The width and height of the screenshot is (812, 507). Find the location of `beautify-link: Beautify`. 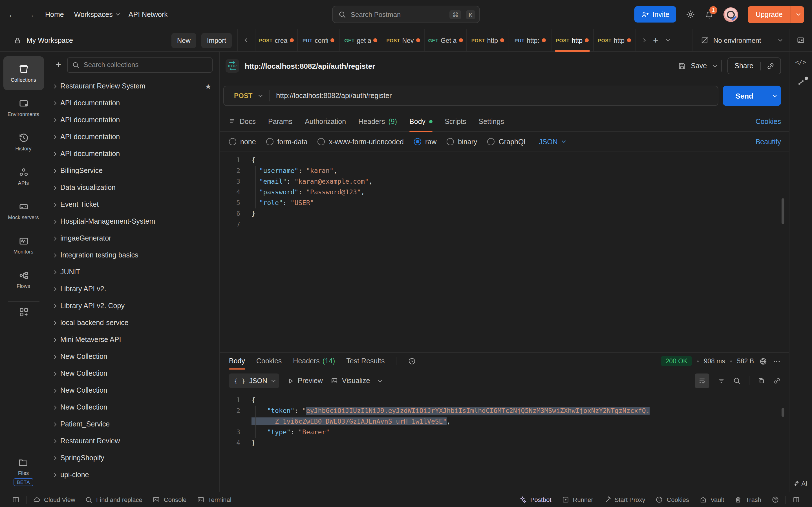

beautify-link: Beautify is located at coordinates (768, 142).